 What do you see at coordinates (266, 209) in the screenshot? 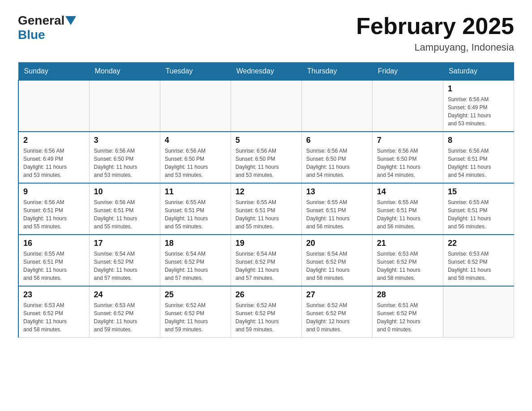
I see `calendar-cell: 12Sunrise: 6:55 AM Sunset: 6:51 PM Dayli…` at bounding box center [266, 209].